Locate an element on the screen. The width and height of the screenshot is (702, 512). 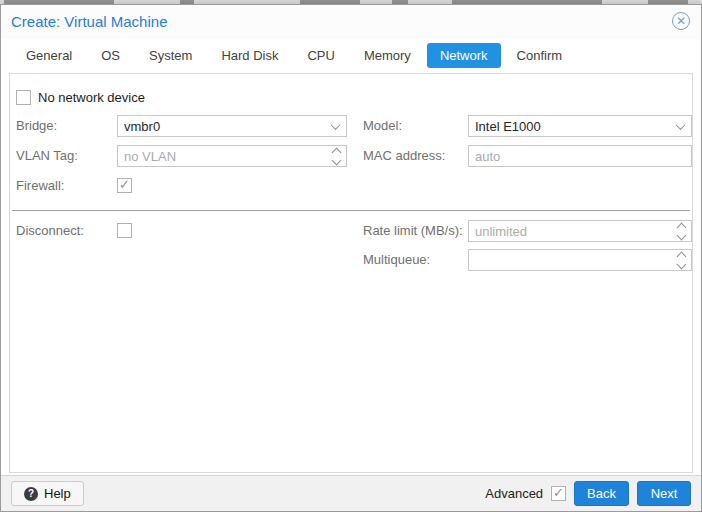
disconnect-label: Disconnect: is located at coordinates (50, 231).